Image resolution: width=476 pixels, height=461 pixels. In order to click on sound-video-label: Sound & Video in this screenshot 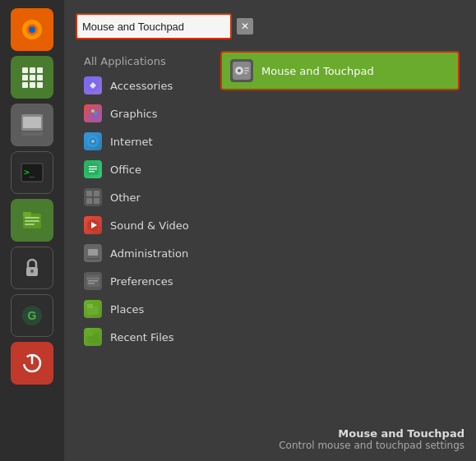, I will do `click(150, 225)`.